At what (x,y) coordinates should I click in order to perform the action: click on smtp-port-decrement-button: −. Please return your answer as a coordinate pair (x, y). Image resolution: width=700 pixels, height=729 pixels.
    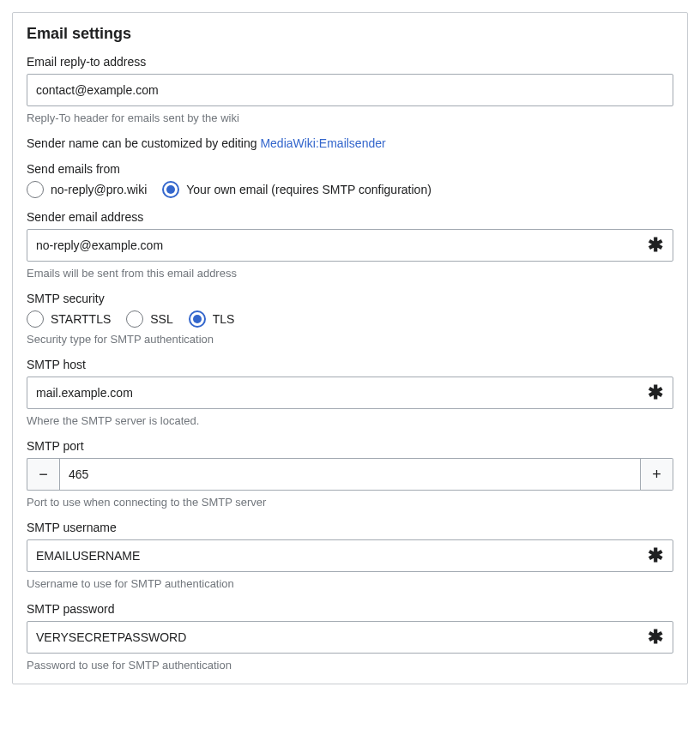
    Looking at the image, I should click on (43, 474).